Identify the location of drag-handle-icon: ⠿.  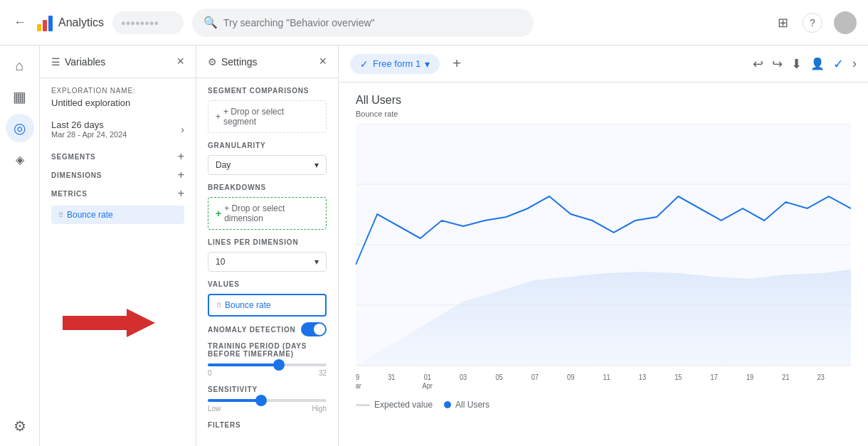
(60, 215).